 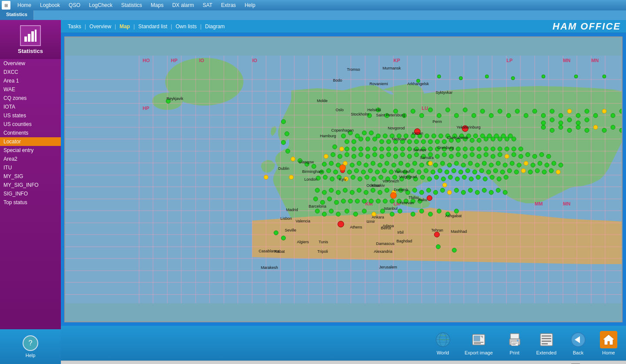 I want to click on sidebar-item-iota: IOTA, so click(x=30, y=107).